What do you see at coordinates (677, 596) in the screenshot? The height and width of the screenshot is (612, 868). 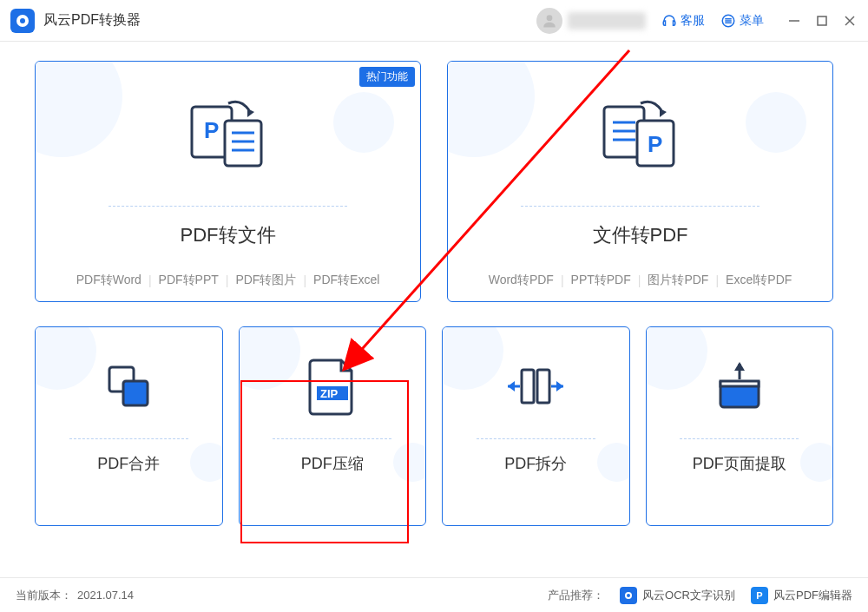 I see `product-ocr: 风云OCR文字识别` at bounding box center [677, 596].